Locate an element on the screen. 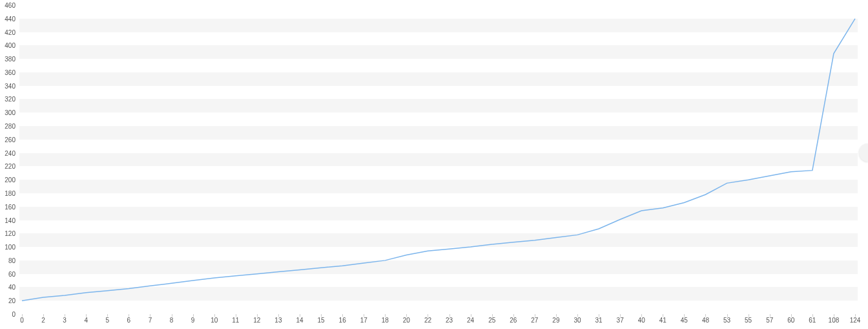 The width and height of the screenshot is (868, 329). x-tick-label: 37 is located at coordinates (620, 321).